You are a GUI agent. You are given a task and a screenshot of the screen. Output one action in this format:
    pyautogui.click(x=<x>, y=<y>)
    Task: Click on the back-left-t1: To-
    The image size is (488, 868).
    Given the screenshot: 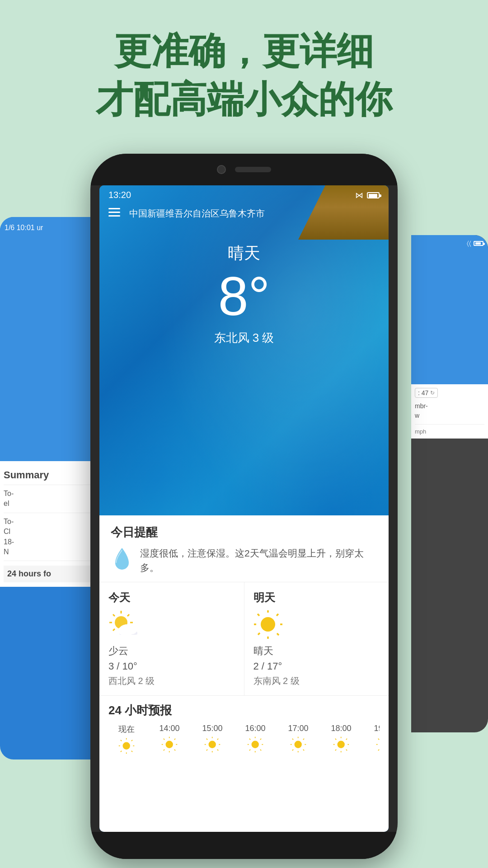 What is the action you would take?
    pyautogui.click(x=52, y=494)
    